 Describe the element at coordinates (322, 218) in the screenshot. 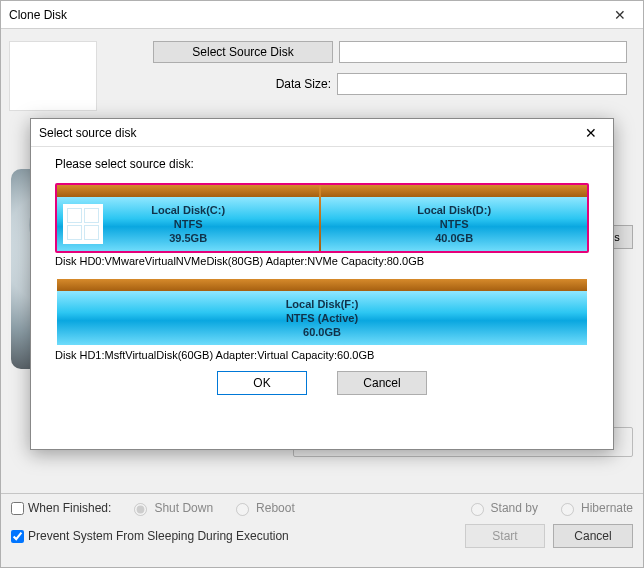

I see `disk0-row: Local Disk(C:) NTFS 39.5GB Local Disk(D:…` at that location.